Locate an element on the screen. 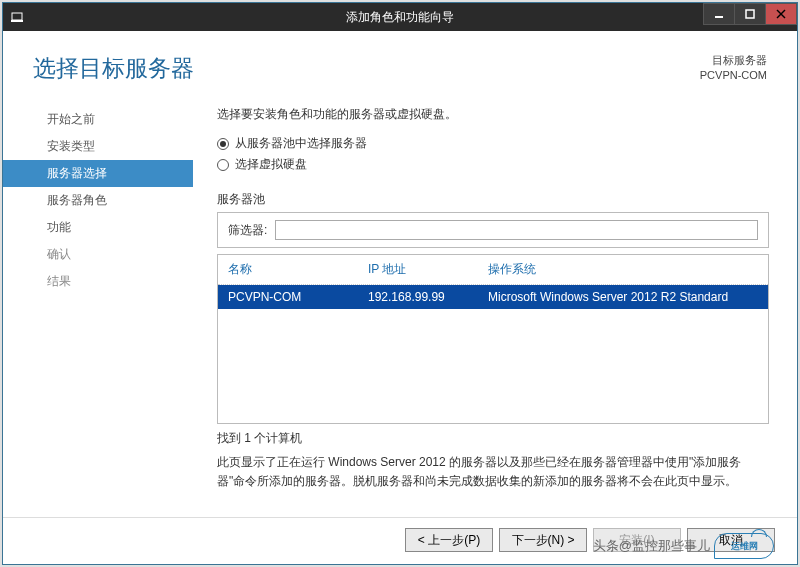 The height and width of the screenshot is (567, 800). step-features: 功能 is located at coordinates (101, 228).